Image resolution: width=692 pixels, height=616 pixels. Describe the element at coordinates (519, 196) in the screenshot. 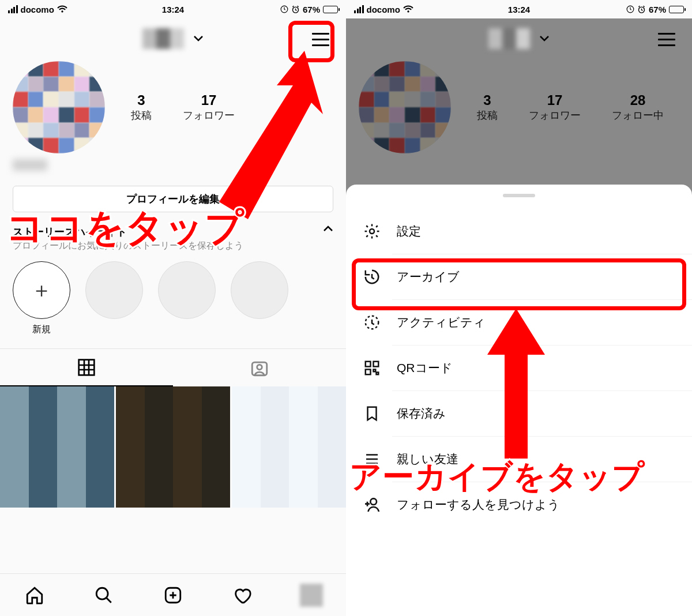

I see `sheet-handle` at that location.